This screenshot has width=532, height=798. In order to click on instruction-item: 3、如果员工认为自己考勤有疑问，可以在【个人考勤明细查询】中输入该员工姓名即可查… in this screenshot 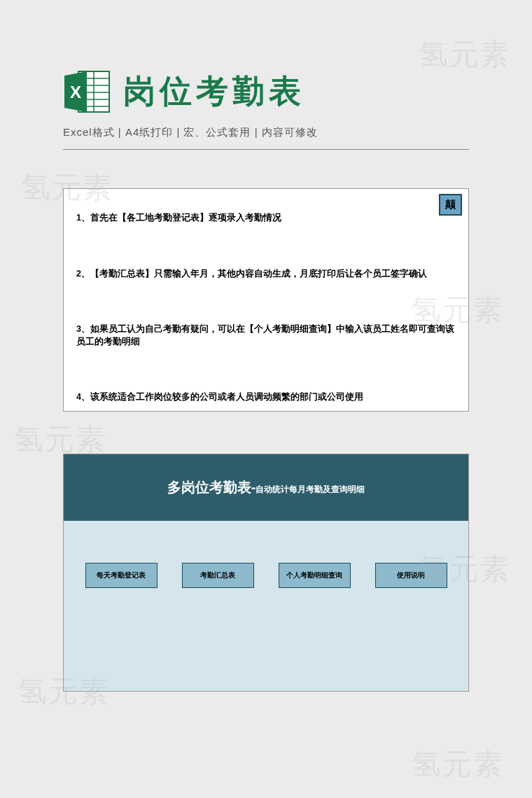, I will do `click(266, 336)`.